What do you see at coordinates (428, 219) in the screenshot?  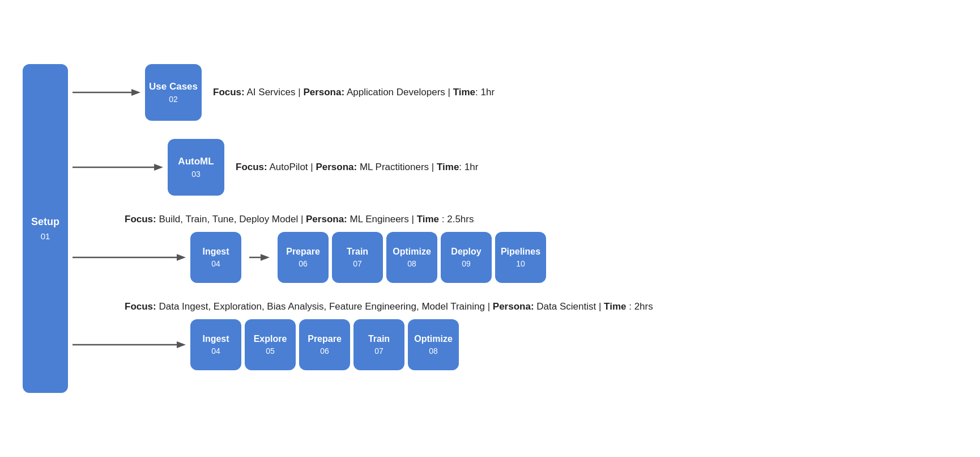 I see `row3-time-label: Time` at bounding box center [428, 219].